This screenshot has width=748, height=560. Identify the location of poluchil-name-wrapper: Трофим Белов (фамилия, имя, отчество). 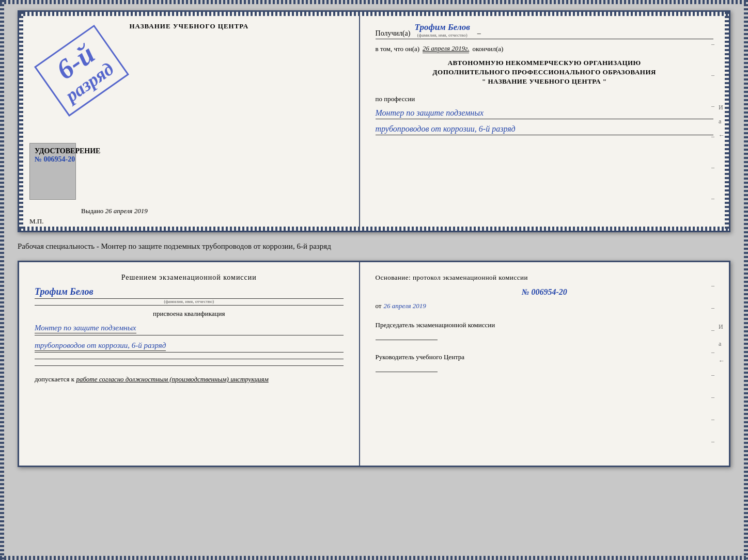
(442, 30).